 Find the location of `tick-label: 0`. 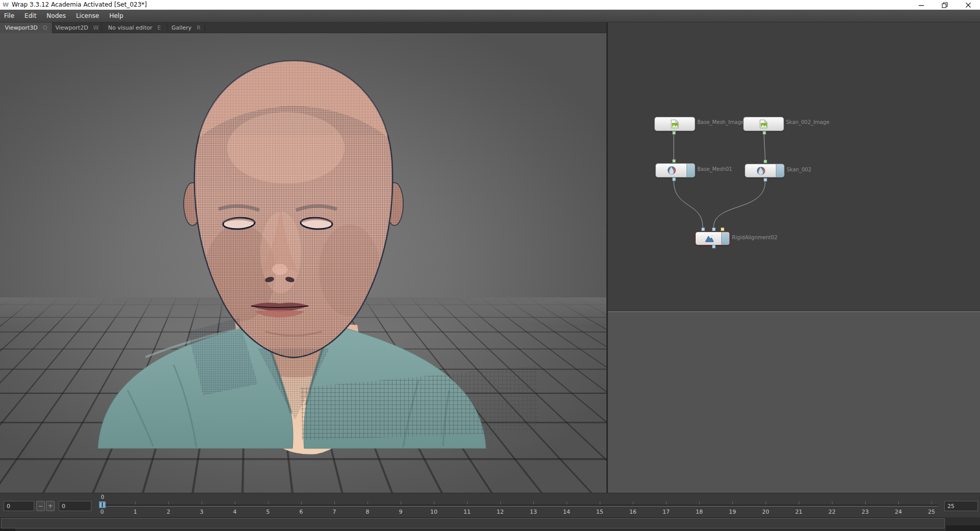

tick-label: 0 is located at coordinates (102, 512).